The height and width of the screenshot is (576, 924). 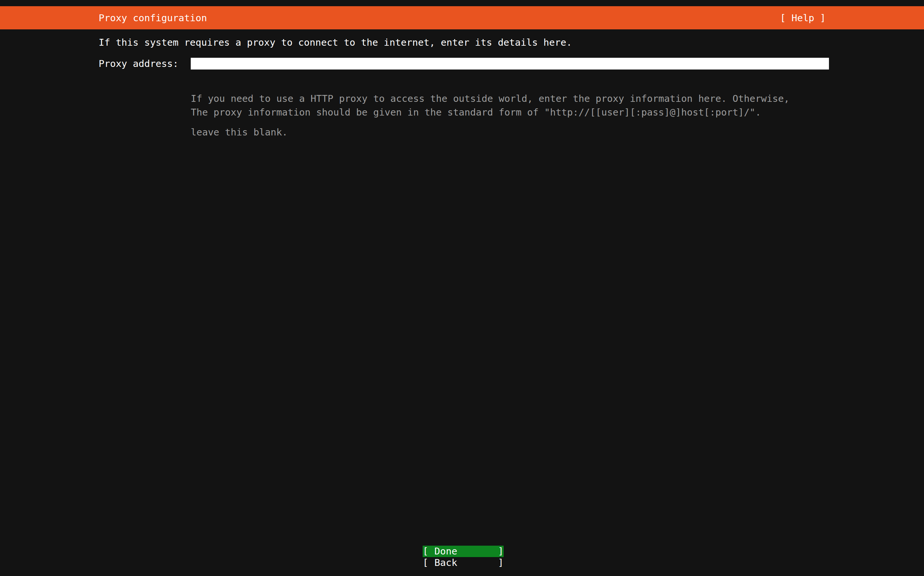 I want to click on page-title: Proxy configuration, so click(x=153, y=18).